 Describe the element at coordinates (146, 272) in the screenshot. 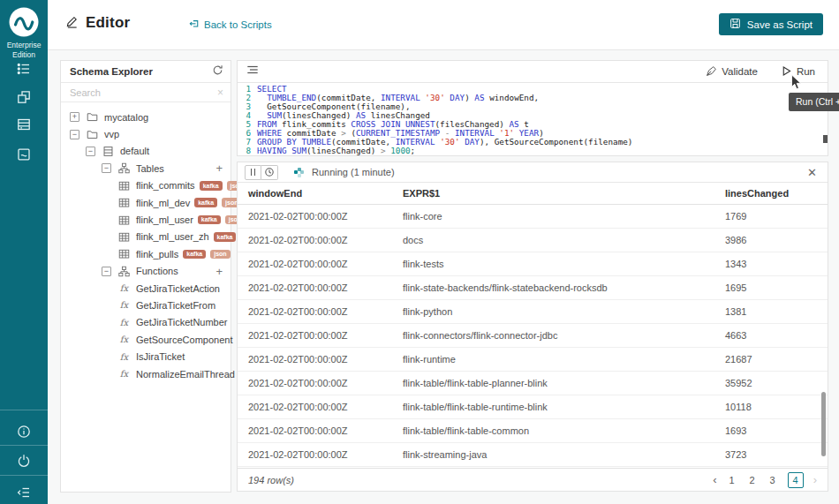

I see `tree-item-Functions: −Functions+` at that location.